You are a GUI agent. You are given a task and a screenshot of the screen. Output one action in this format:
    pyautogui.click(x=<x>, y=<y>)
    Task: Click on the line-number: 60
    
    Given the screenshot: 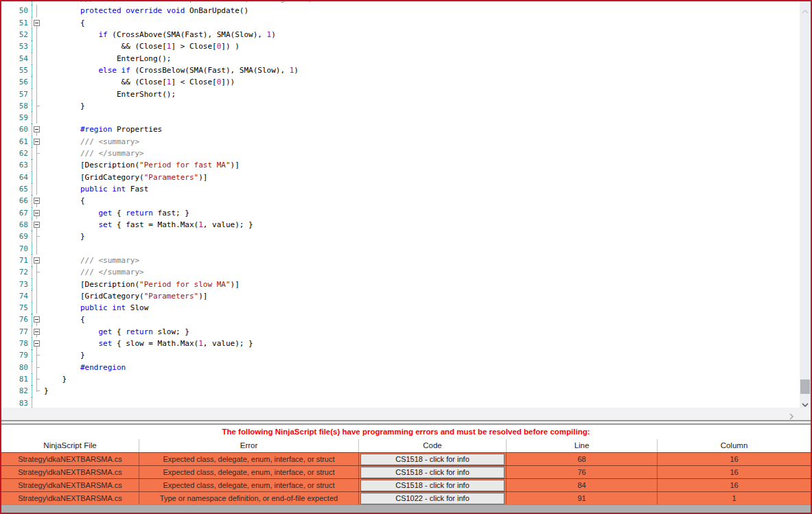 What is the action you would take?
    pyautogui.click(x=16, y=129)
    